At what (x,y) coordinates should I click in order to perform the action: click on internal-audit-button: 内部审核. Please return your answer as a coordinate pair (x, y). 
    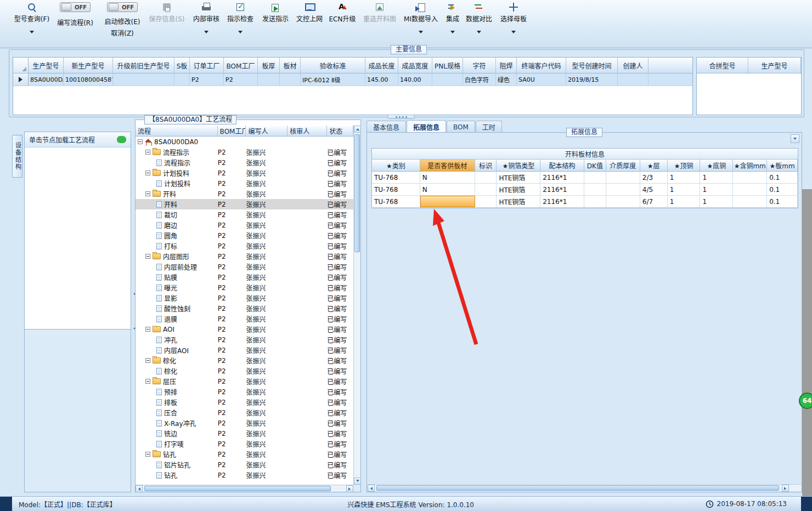
    Looking at the image, I should click on (206, 19).